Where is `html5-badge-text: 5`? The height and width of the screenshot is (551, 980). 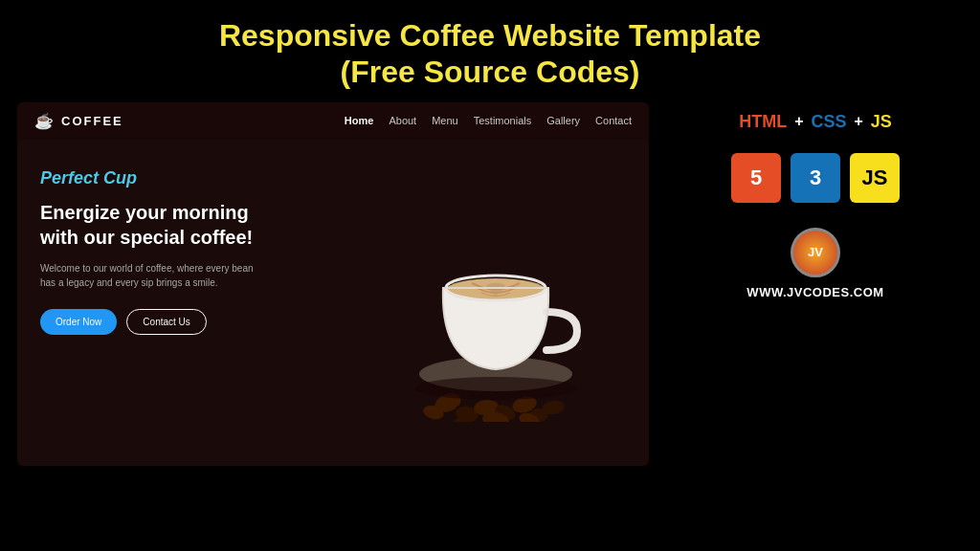 html5-badge-text: 5 is located at coordinates (756, 178).